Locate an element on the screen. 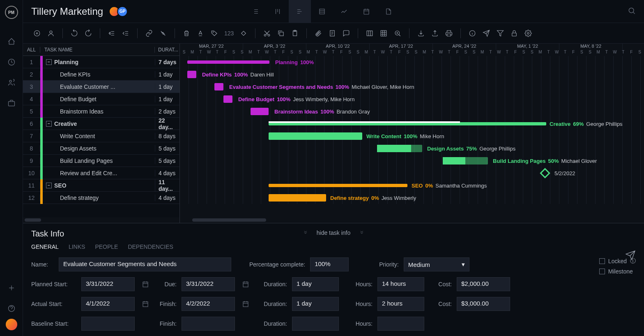 Image resolution: width=644 pixels, height=336 pixels. member-avatar: GP is located at coordinates (122, 12).